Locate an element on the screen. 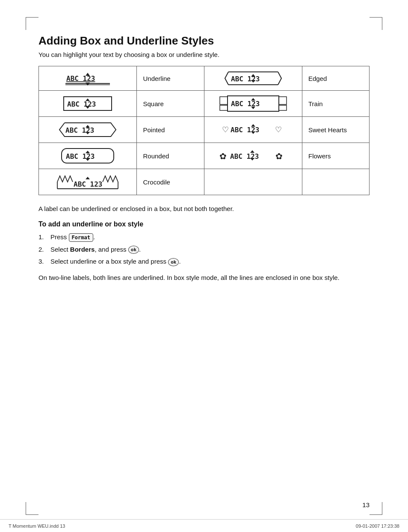  step-3: 3. Select underline or a box style and p… is located at coordinates (204, 262).